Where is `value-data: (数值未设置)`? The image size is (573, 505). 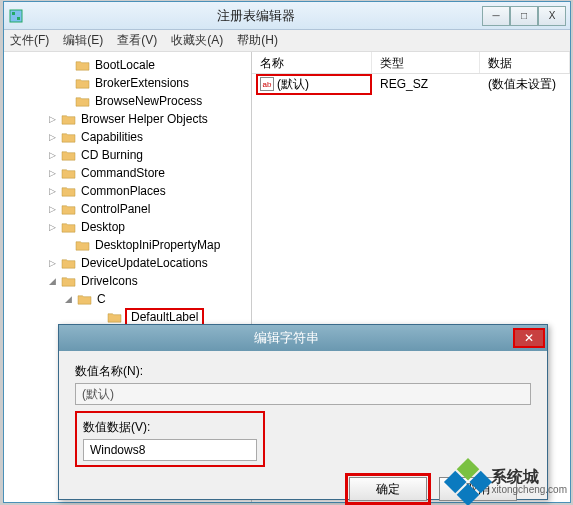 value-data: (数值未设置) is located at coordinates (525, 84).